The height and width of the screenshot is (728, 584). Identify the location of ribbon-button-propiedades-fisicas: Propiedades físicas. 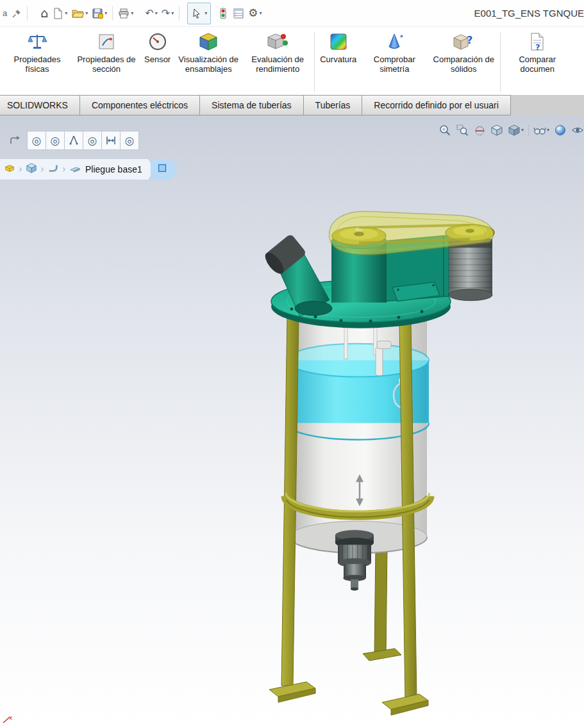
(37, 53).